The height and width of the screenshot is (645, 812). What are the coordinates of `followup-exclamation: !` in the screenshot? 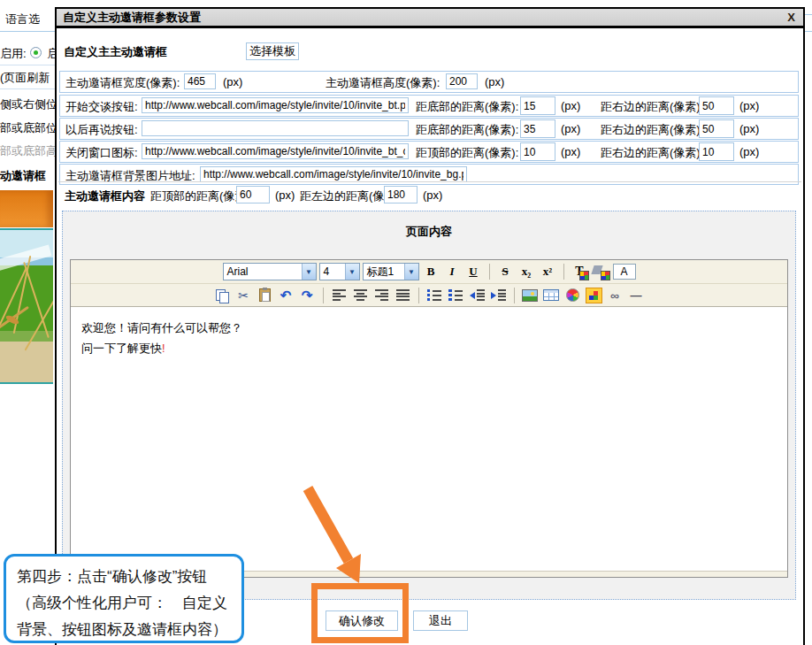 It's located at (164, 349).